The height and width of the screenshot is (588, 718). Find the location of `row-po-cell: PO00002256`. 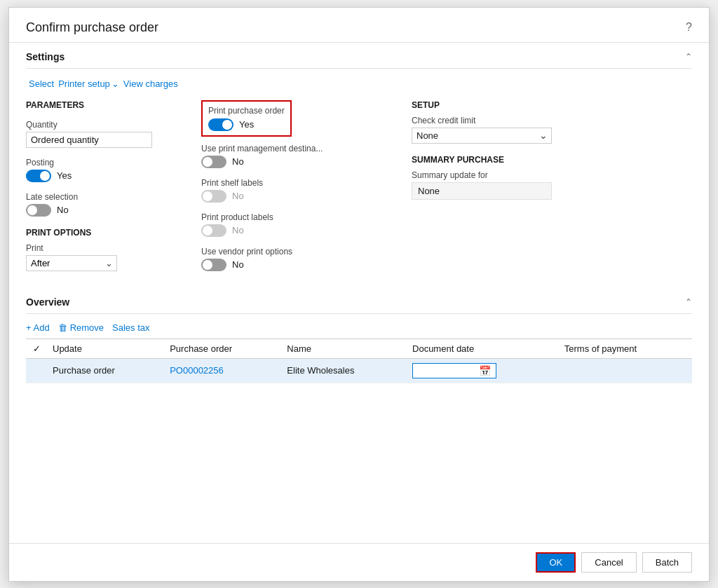

row-po-cell: PO00002256 is located at coordinates (223, 370).